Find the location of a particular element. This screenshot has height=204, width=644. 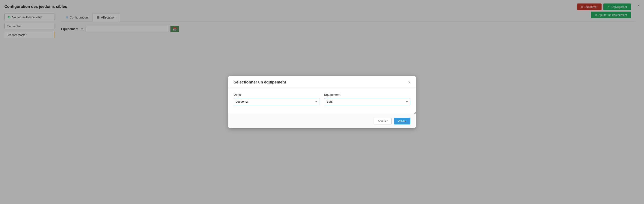

modal-col-equipment: Equipement SMS is located at coordinates (368, 99).